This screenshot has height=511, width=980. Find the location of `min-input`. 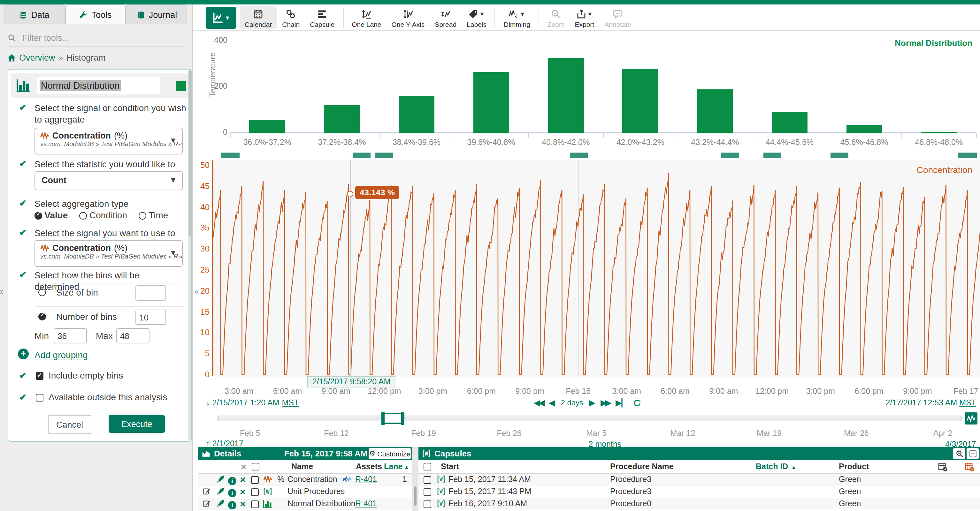

min-input is located at coordinates (70, 336).